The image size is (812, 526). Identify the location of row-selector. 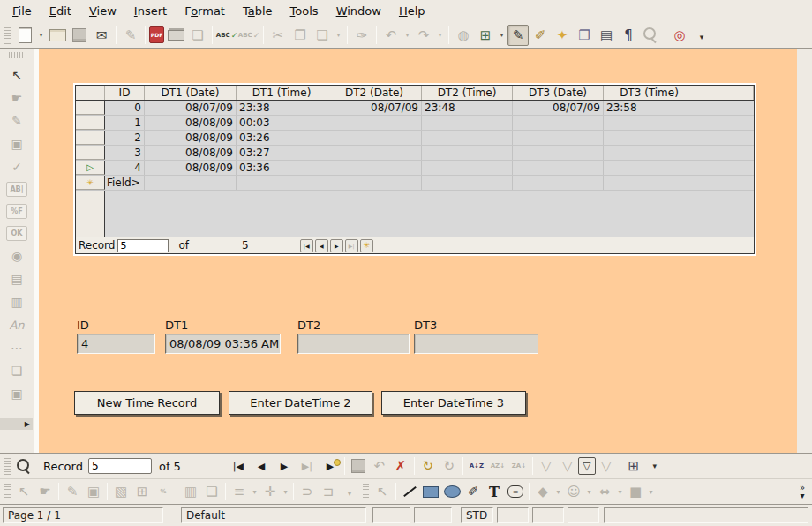
(90, 138).